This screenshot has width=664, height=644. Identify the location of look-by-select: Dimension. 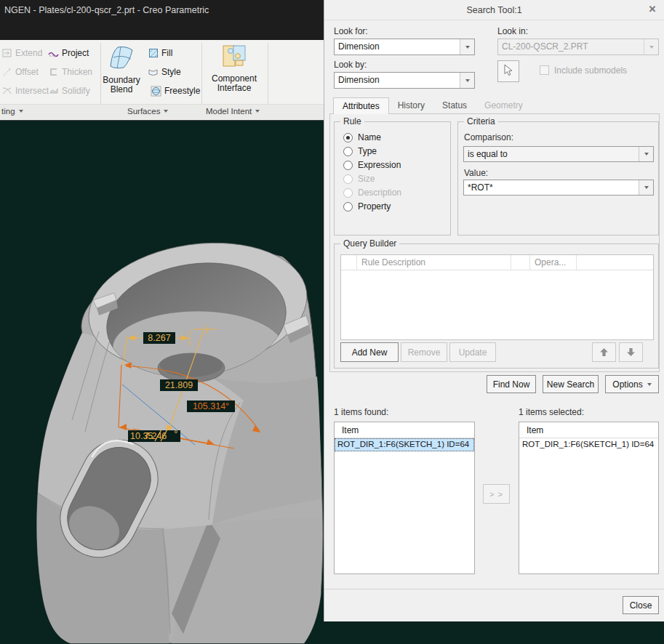
(404, 80).